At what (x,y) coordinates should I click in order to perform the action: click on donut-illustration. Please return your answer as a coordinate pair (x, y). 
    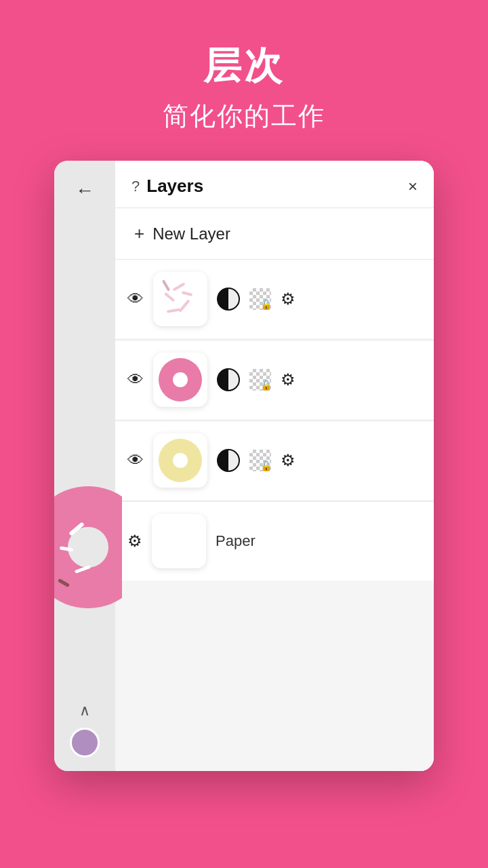
    Looking at the image, I should click on (88, 574).